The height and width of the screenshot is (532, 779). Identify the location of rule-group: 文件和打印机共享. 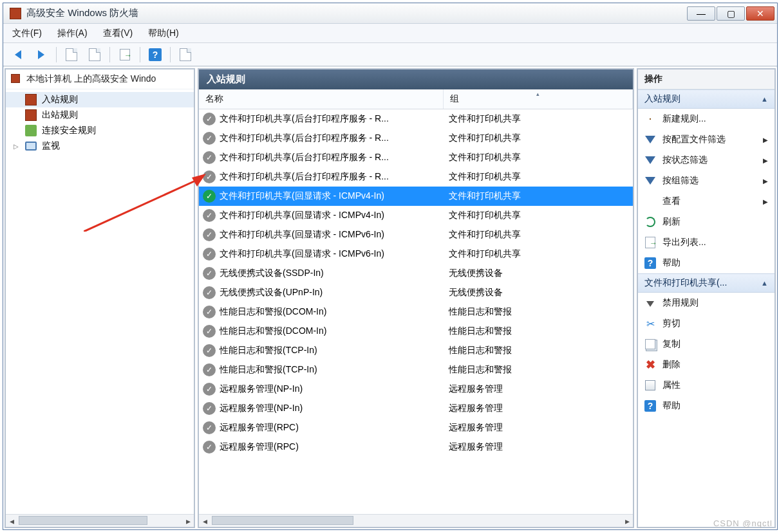
(540, 119).